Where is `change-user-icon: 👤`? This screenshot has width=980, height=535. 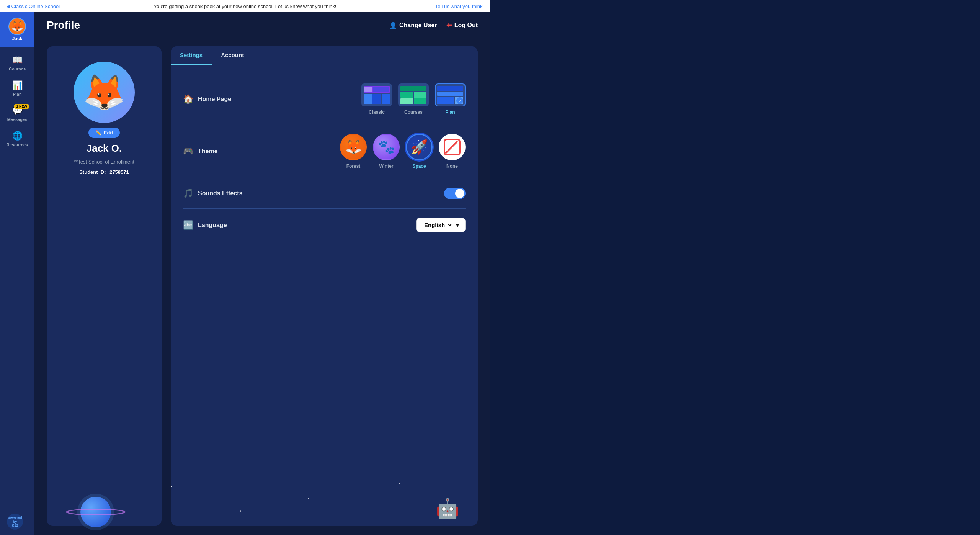 change-user-icon: 👤 is located at coordinates (393, 25).